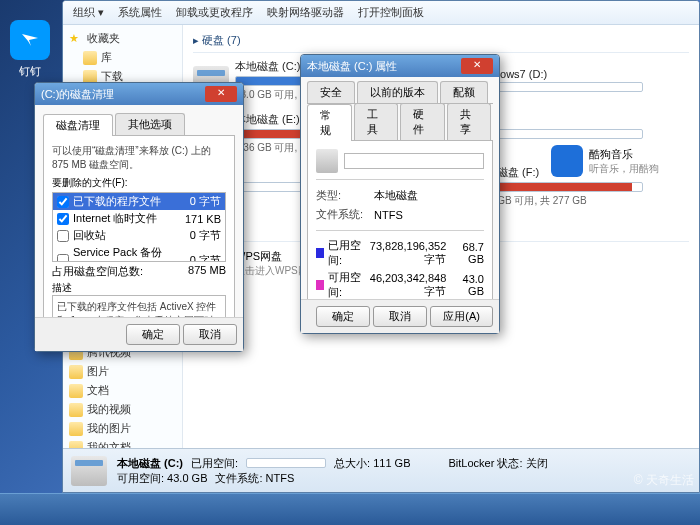 This screenshot has width=700, height=525. Describe the element at coordinates (139, 94) in the screenshot. I see `cleanup-titlebar: (C:)的磁盘清理 ✕` at that location.